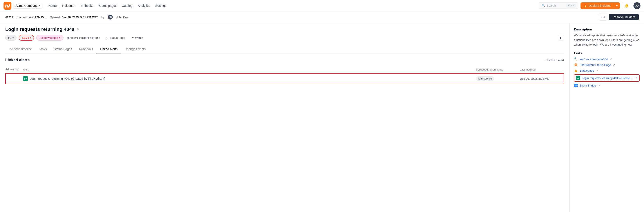  What do you see at coordinates (284, 75) in the screenshot?
I see `alerts-table-wrapper: Primary ⓘ Alert Services/Environments La…` at bounding box center [284, 75].